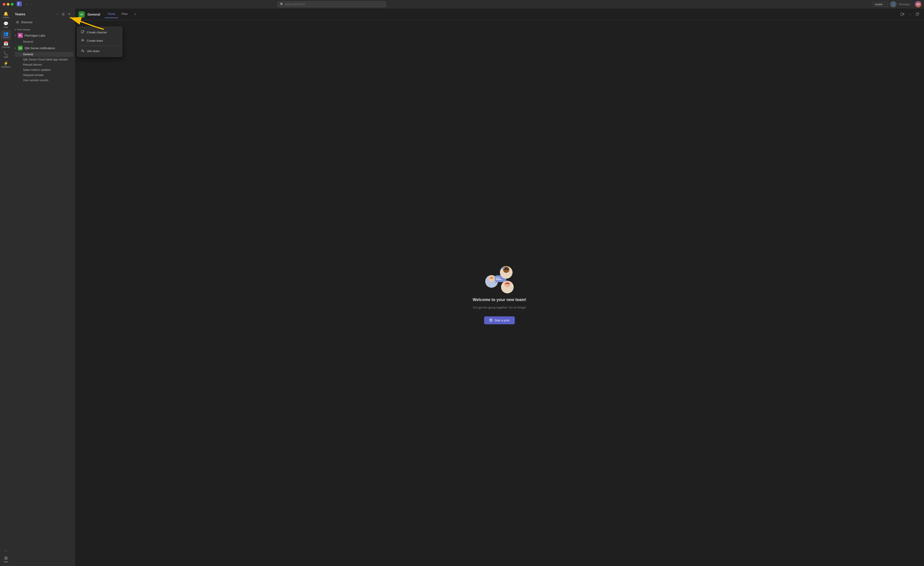  What do you see at coordinates (906, 4) in the screenshot?
I see `username-label: Ptarmigan ...` at bounding box center [906, 4].